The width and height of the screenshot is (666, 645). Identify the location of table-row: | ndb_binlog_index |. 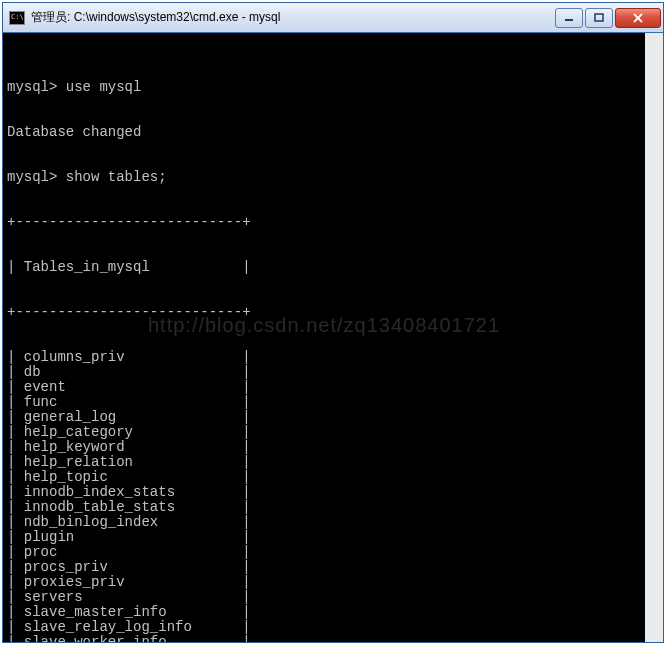
(324, 522).